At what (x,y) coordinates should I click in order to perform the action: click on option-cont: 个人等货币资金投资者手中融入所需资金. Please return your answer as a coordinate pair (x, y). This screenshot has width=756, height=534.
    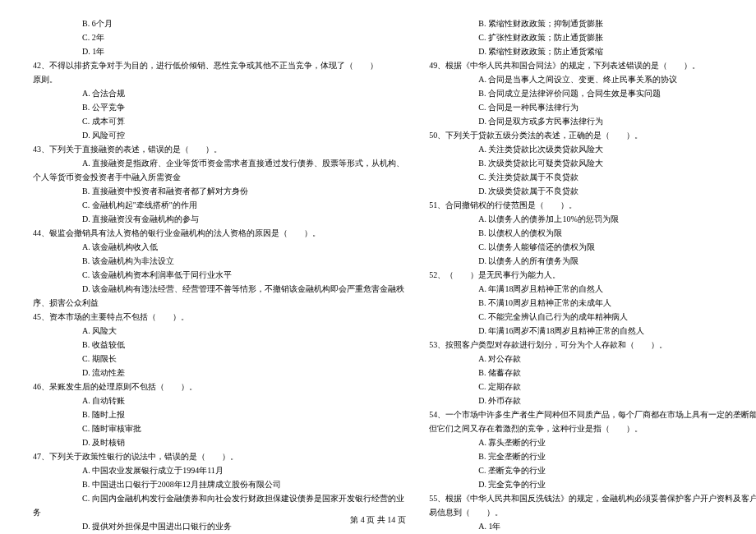
    Looking at the image, I should click on (219, 177).